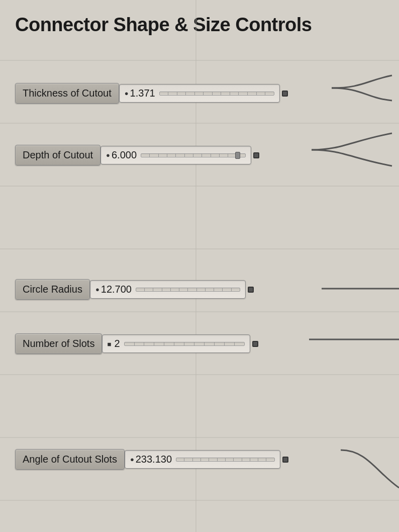 The width and height of the screenshot is (399, 532). I want to click on depth-cutout-value: 6.000, so click(124, 155).